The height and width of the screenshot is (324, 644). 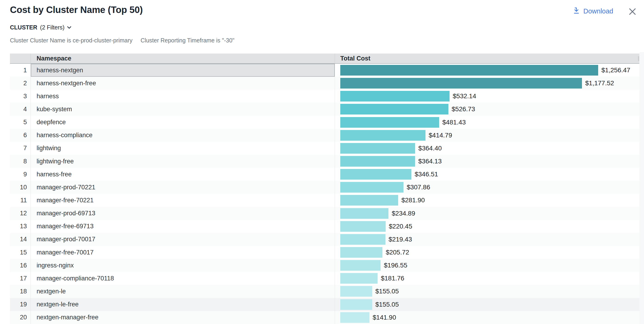 I want to click on total-cost-cell: $196.55, so click(x=487, y=265).